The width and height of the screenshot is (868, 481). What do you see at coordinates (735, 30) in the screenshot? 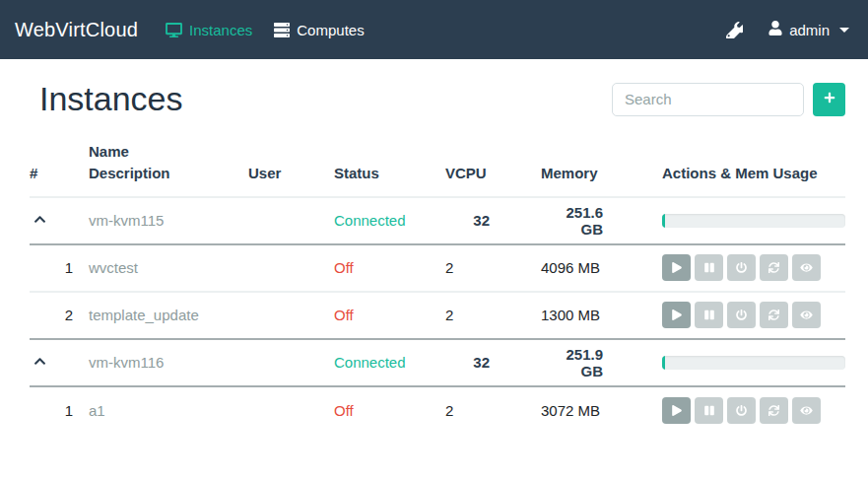
I see `wrench-icon` at bounding box center [735, 30].